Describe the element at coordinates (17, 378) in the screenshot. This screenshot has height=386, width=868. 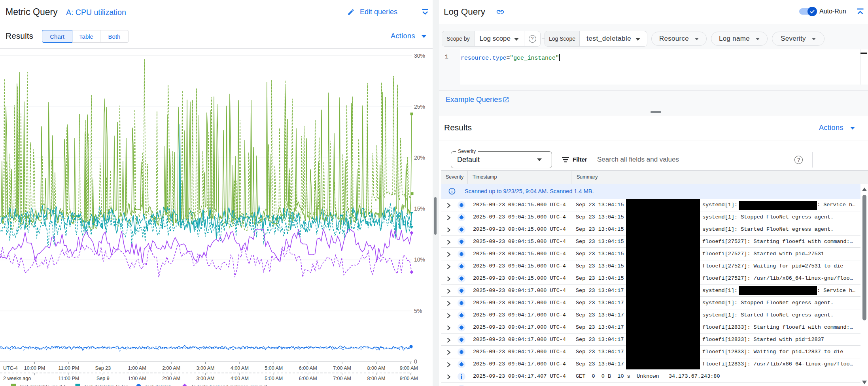
I see `svg-text: 2 weeks ago` at that location.